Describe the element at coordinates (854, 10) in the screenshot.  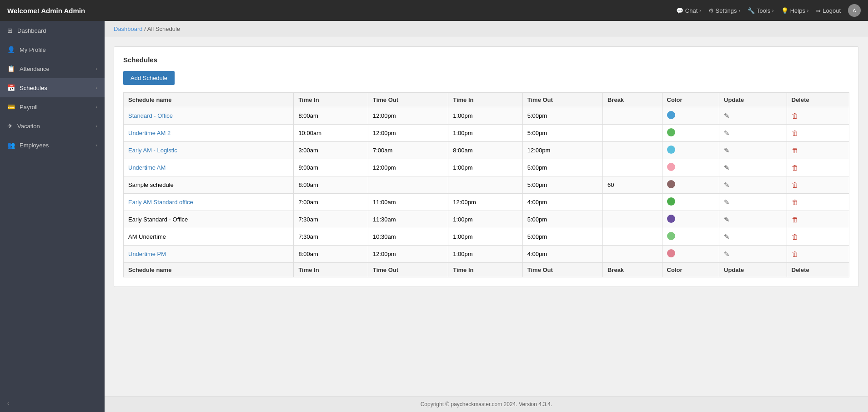
I see `avatar: A` at that location.